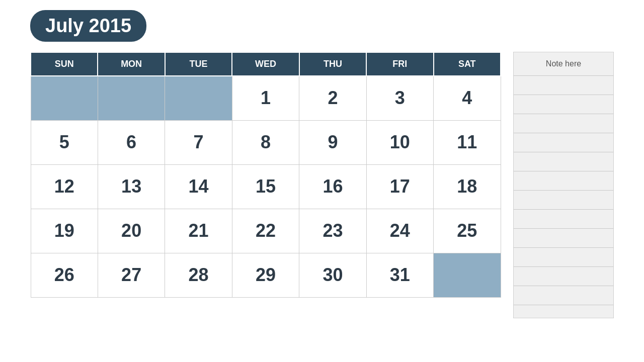 The image size is (644, 362). Describe the element at coordinates (131, 187) in the screenshot. I see `calendar-day-13: 13` at that location.